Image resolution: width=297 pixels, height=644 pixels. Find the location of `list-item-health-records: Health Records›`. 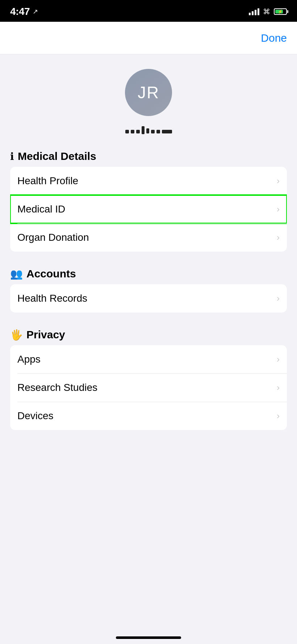

list-item-health-records: Health Records› is located at coordinates (148, 298).